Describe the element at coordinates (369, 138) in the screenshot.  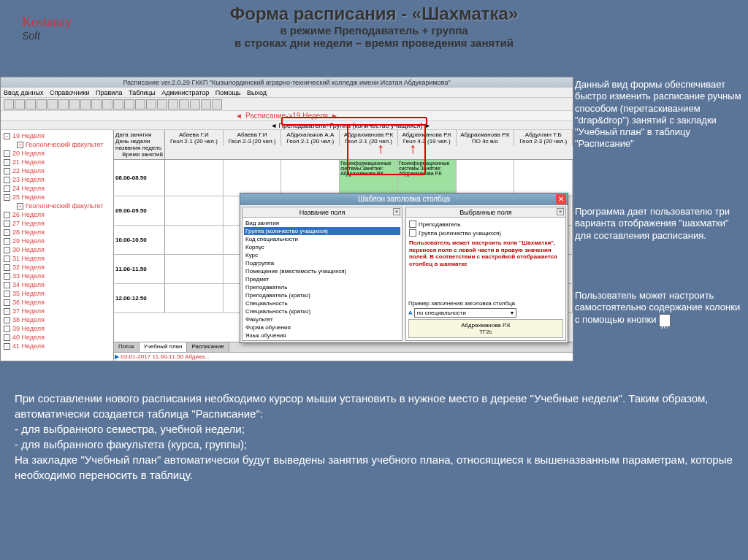
I see `column-header: Абдрахманова Р.КГеол 2-1 (20 чел.)` at that location.